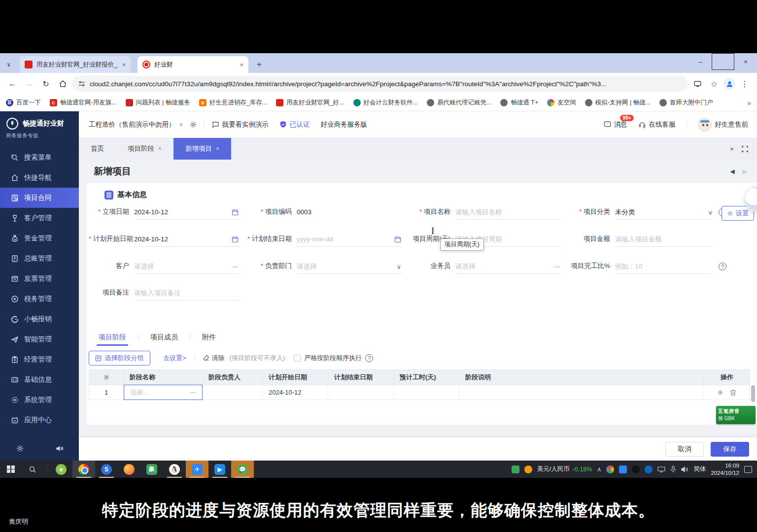 The image size is (757, 532). Describe the element at coordinates (39, 319) in the screenshot. I see `sidebar-item-xiaochang-expense: 小畅报销` at that location.